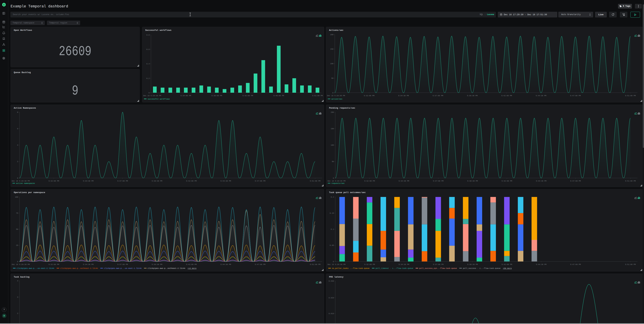  I want to click on svg-text: successful workflows, so click(158, 99).